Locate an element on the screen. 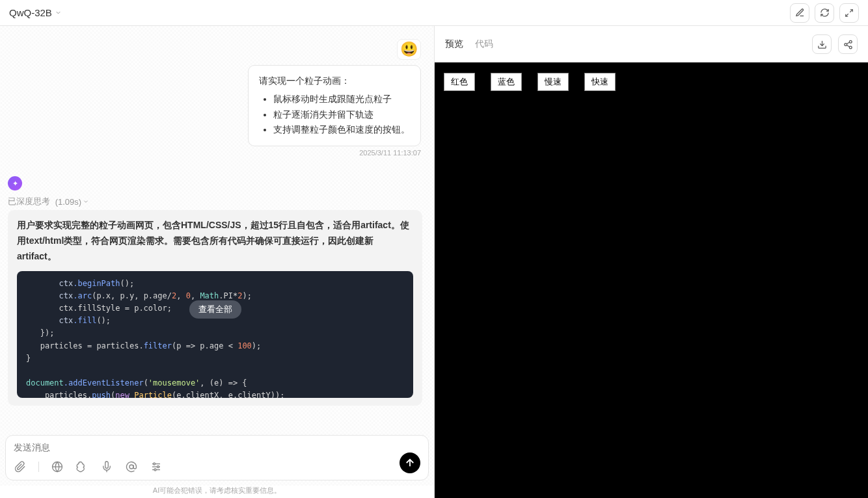 Image resolution: width=868 pixels, height=498 pixels. arrow-up-icon is located at coordinates (410, 463).